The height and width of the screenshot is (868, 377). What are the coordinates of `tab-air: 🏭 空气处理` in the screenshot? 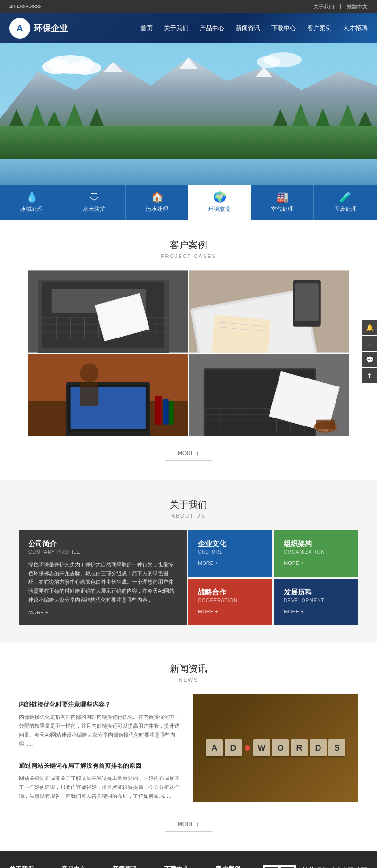 It's located at (283, 202).